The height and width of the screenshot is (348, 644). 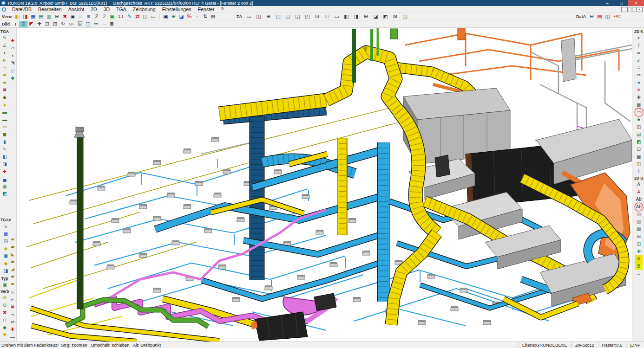 I want to click on db-exe-red-icon: ▤, so click(x=599, y=17).